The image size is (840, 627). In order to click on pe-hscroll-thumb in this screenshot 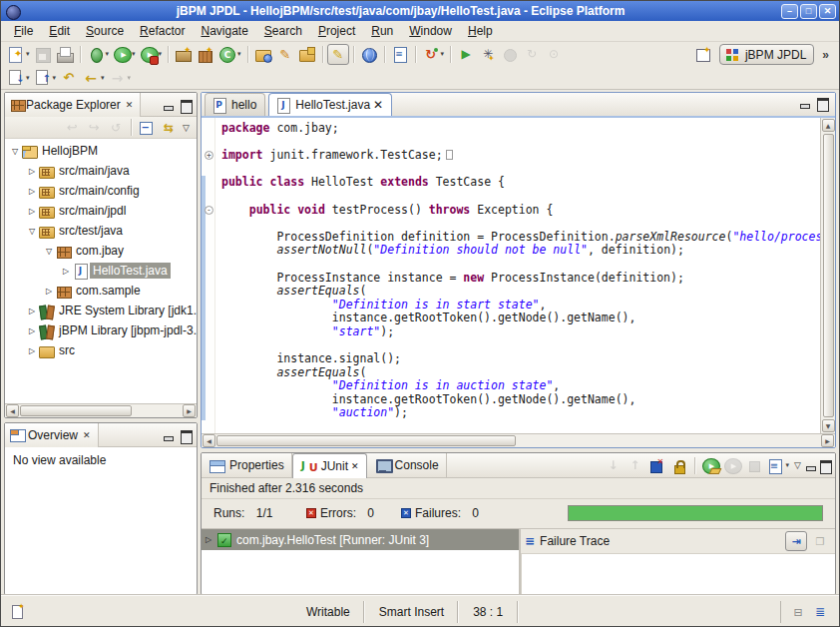, I will do `click(76, 411)`.